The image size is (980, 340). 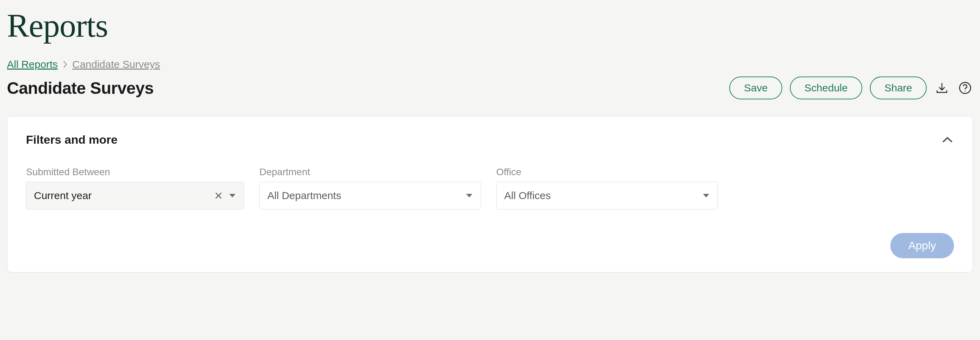 I want to click on share-button: Share, so click(x=899, y=88).